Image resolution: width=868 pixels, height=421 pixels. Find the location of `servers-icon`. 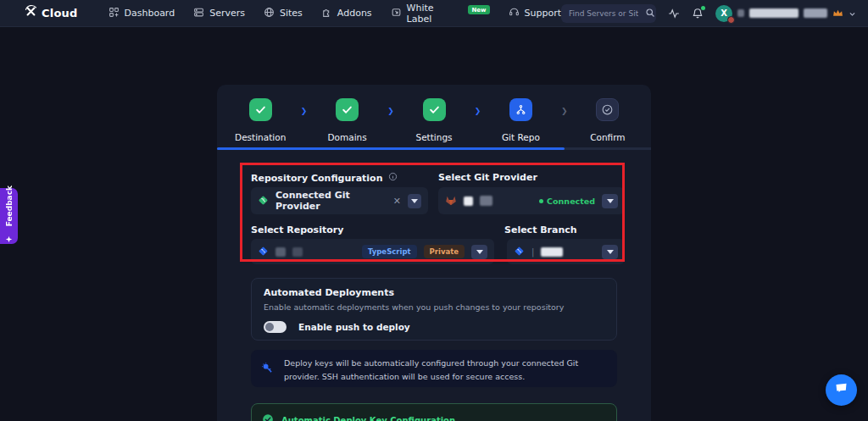

servers-icon is located at coordinates (198, 14).